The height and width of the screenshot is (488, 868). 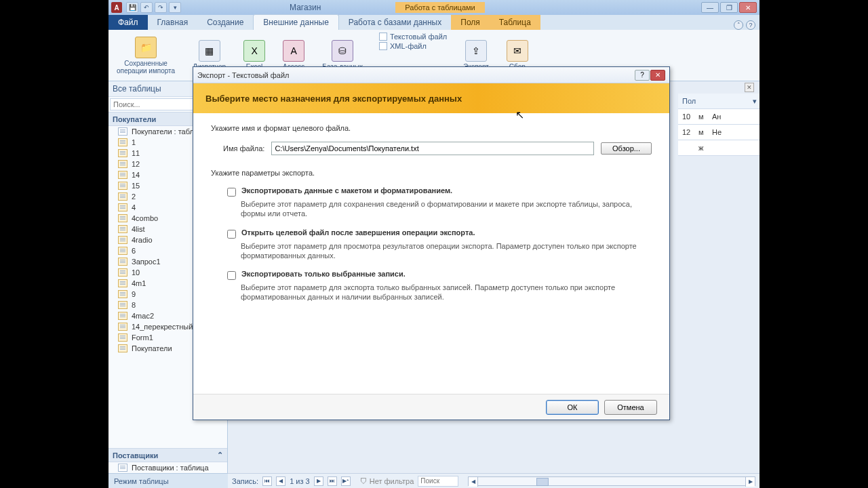 What do you see at coordinates (755, 102) in the screenshot?
I see `dropdown-icon: ▾` at bounding box center [755, 102].